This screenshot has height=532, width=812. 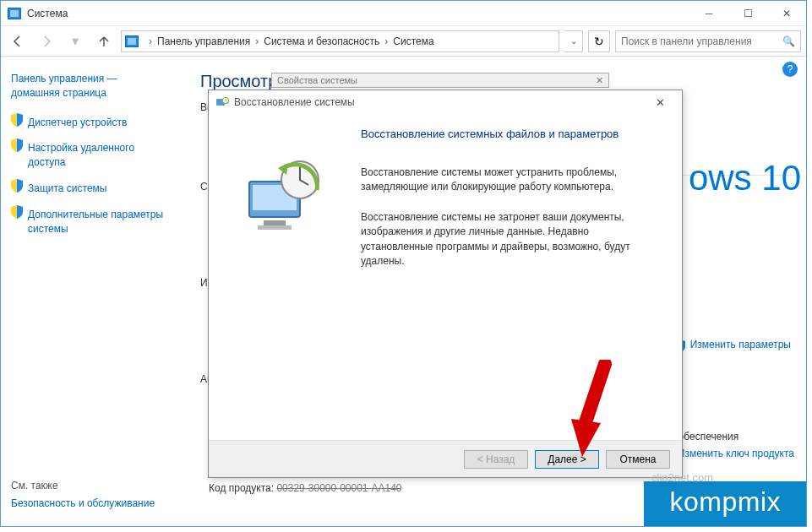 I want to click on see-also-heading: См. также, so click(x=90, y=486).